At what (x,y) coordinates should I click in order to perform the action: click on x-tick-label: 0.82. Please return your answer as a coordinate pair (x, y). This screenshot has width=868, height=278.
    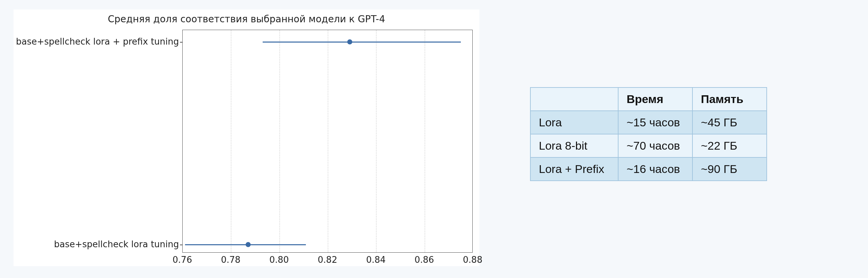
    Looking at the image, I should click on (327, 260).